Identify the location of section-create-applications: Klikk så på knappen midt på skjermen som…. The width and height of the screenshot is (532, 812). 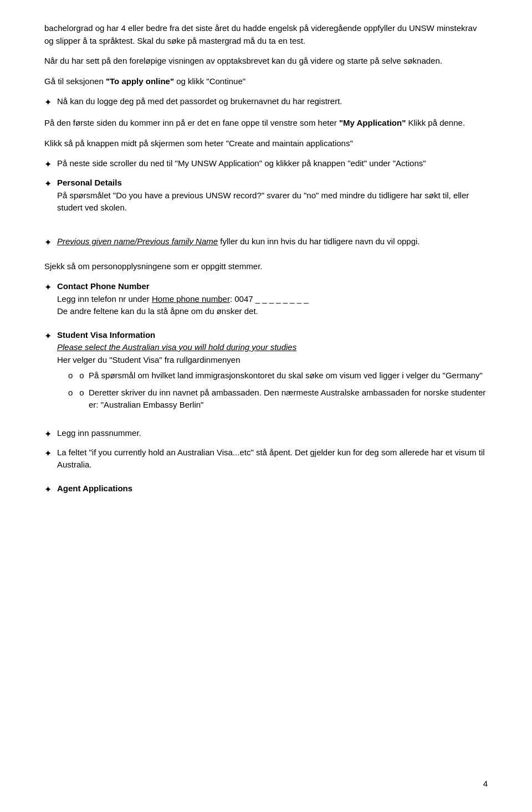
(266, 176).